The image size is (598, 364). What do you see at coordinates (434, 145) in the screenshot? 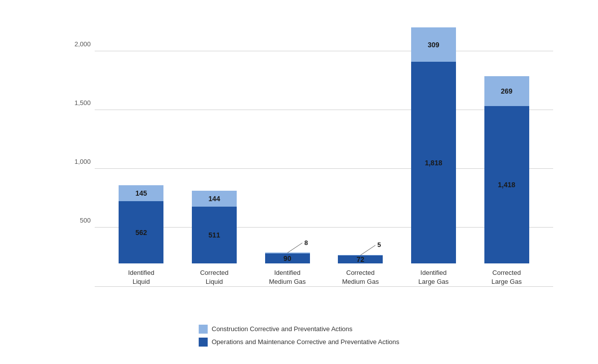
I see `bar-wrapper-identified-large-gas: 3091,818` at bounding box center [434, 145].